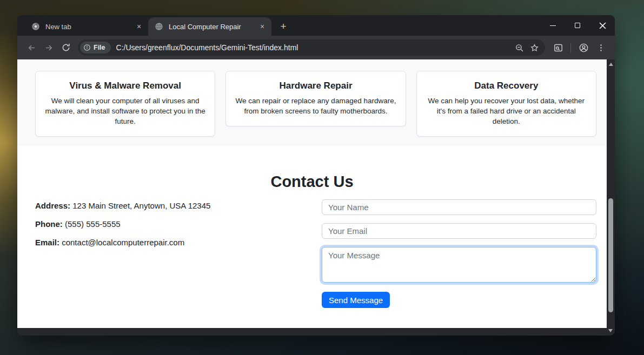 This screenshot has height=355, width=644. What do you see at coordinates (48, 242) in the screenshot?
I see `email-label: Email:` at bounding box center [48, 242].